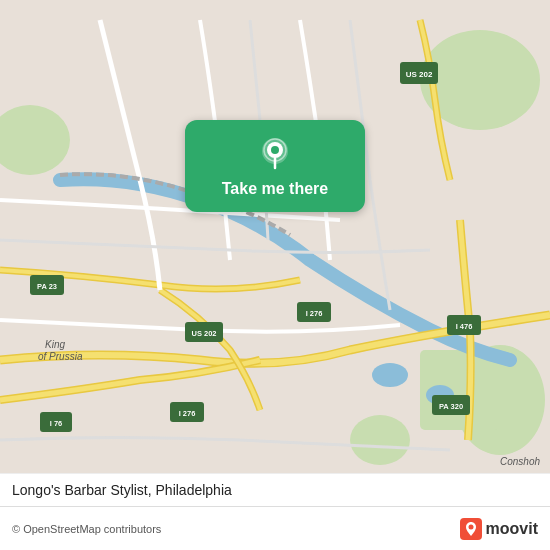 The height and width of the screenshot is (550, 550). I want to click on take-me-there-label: Take me there, so click(275, 189).